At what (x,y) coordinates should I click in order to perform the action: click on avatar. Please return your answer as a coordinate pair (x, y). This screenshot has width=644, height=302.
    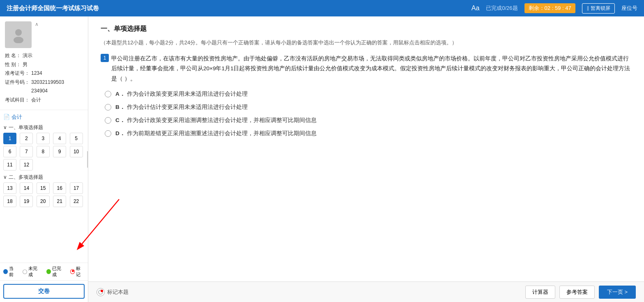
    Looking at the image, I should click on (18, 35).